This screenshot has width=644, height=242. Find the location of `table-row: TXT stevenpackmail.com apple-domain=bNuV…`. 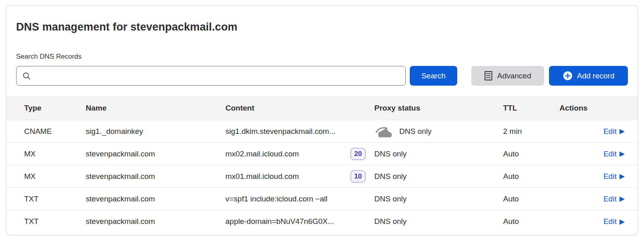

table-row: TXT stevenpackmail.com apple-domain=bNuV… is located at coordinates (322, 221).